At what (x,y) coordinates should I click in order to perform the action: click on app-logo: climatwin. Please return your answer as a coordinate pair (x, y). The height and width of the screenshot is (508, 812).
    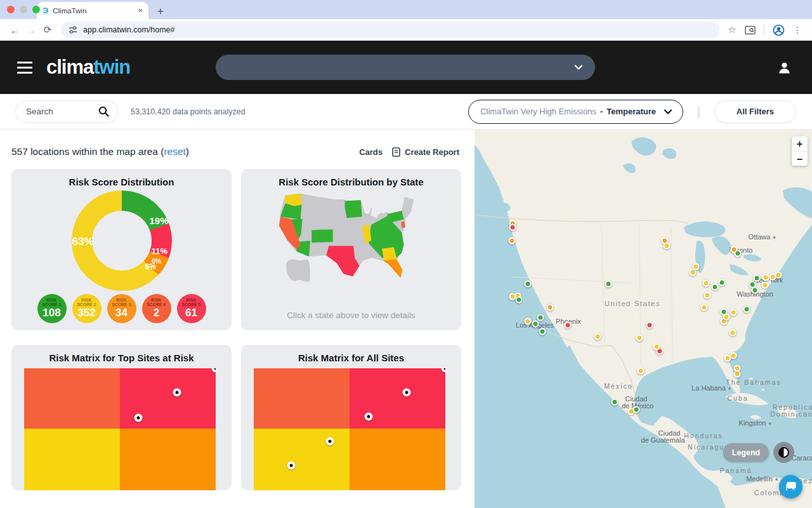
    Looking at the image, I should click on (88, 67).